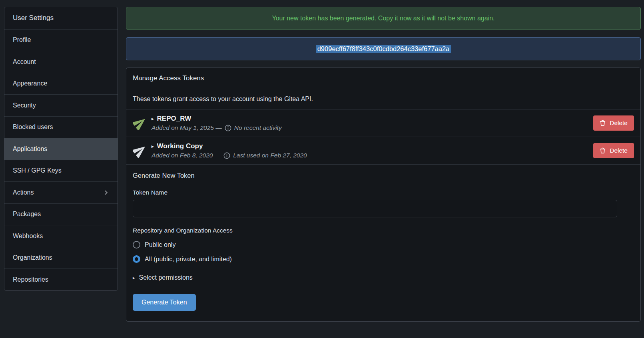 The height and width of the screenshot is (338, 644). I want to click on panel-title: Manage Access Tokens, so click(168, 78).